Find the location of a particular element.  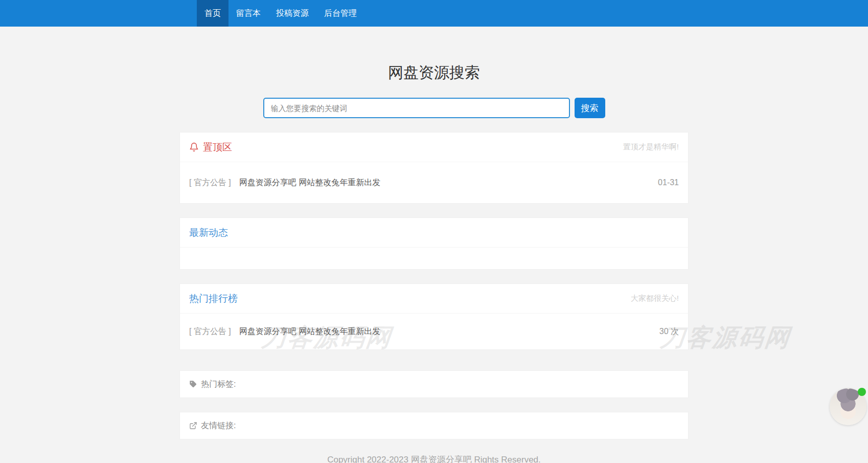

search-input is located at coordinates (417, 108).